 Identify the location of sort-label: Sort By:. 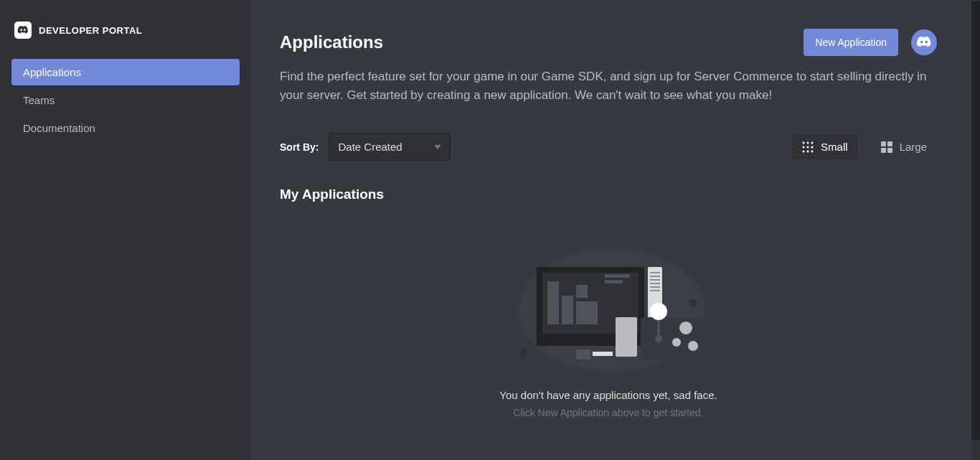
(299, 147).